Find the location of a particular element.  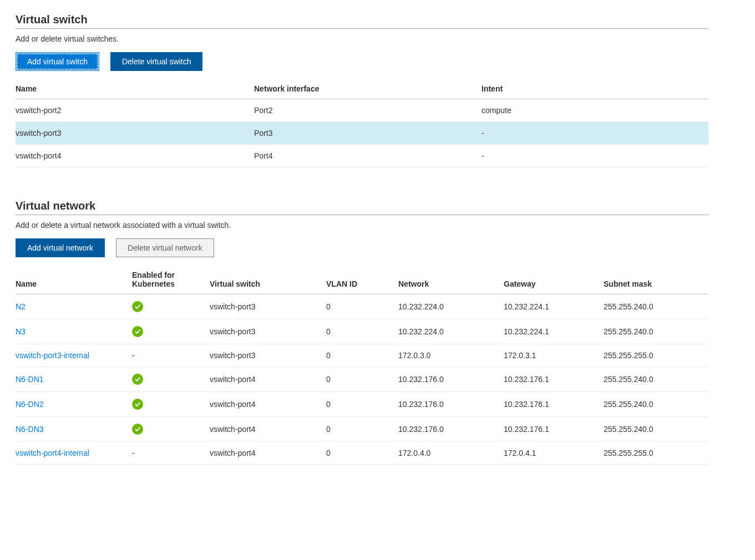

delete-virtual-switch-button: Delete virtual switch is located at coordinates (156, 62).